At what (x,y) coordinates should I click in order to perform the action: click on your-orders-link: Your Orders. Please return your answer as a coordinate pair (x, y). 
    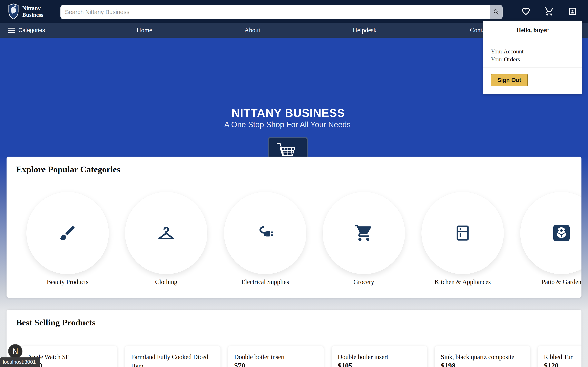
    Looking at the image, I should click on (536, 59).